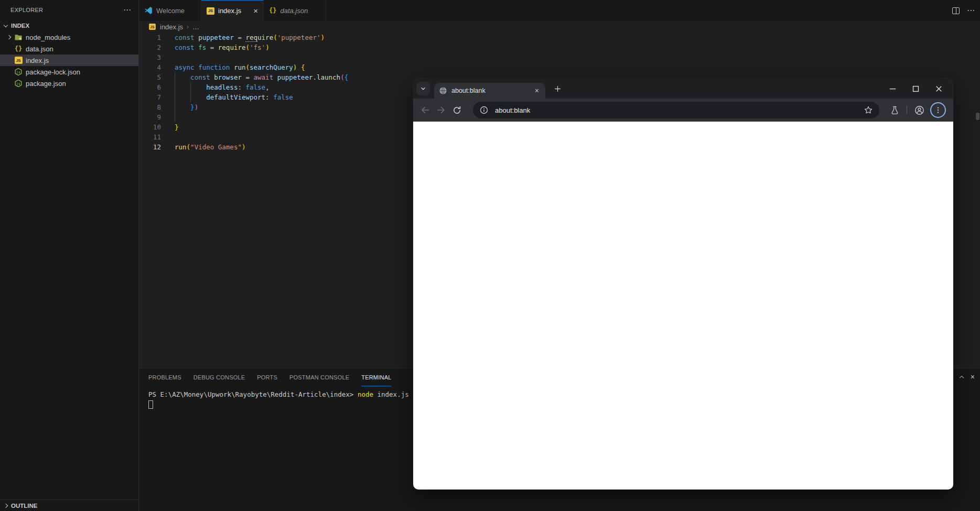 The image size is (980, 511). What do you see at coordinates (916, 89) in the screenshot?
I see `maximize-button` at bounding box center [916, 89].